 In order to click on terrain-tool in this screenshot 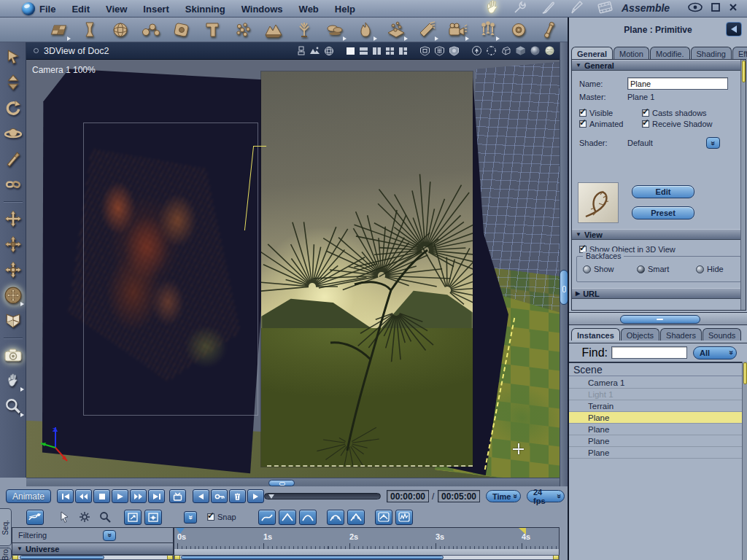, I will do `click(274, 30)`.